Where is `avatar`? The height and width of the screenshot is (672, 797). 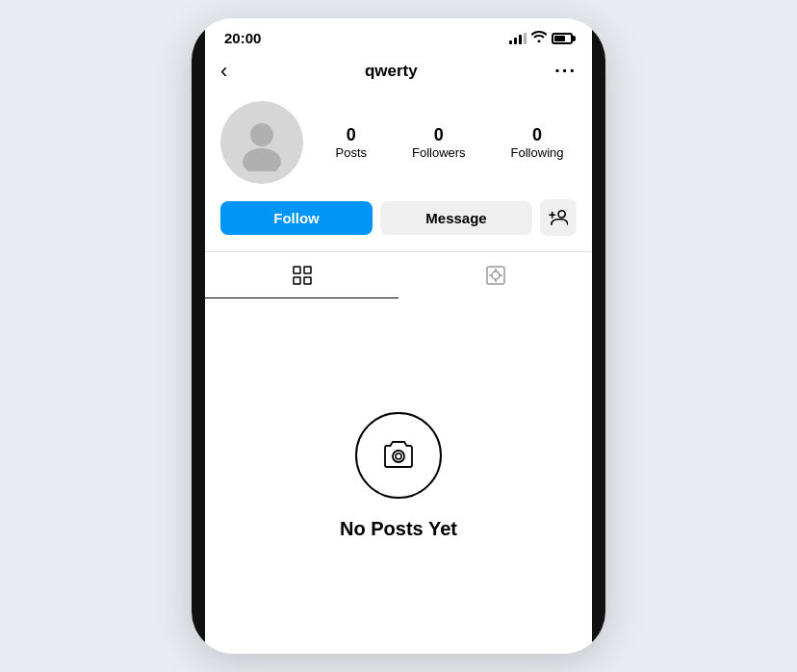
avatar is located at coordinates (262, 142).